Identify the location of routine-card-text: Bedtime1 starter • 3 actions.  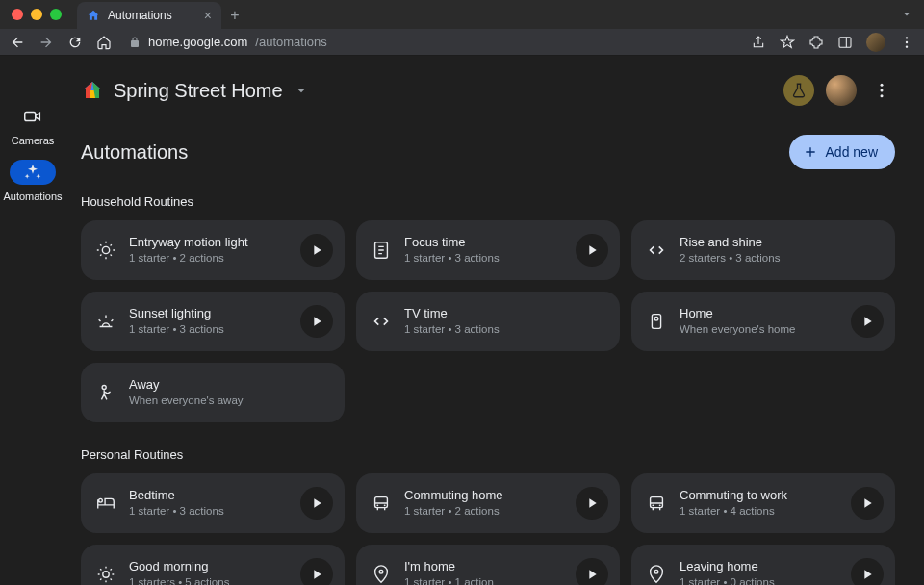
(211, 503).